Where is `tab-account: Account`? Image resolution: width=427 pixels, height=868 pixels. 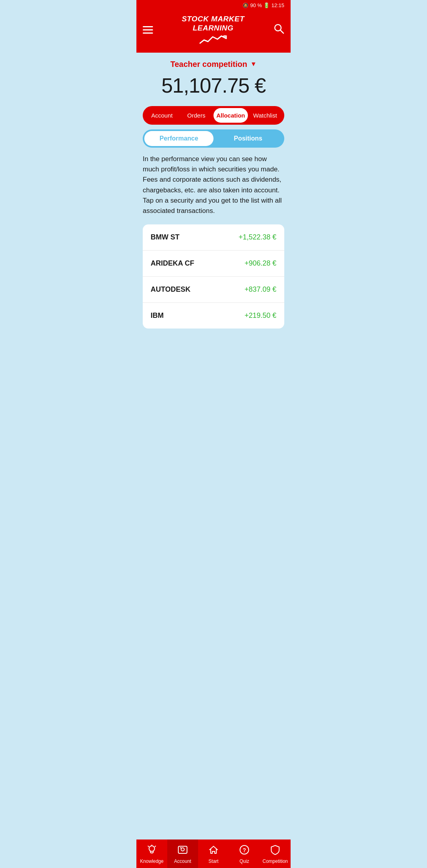
tab-account: Account is located at coordinates (162, 116).